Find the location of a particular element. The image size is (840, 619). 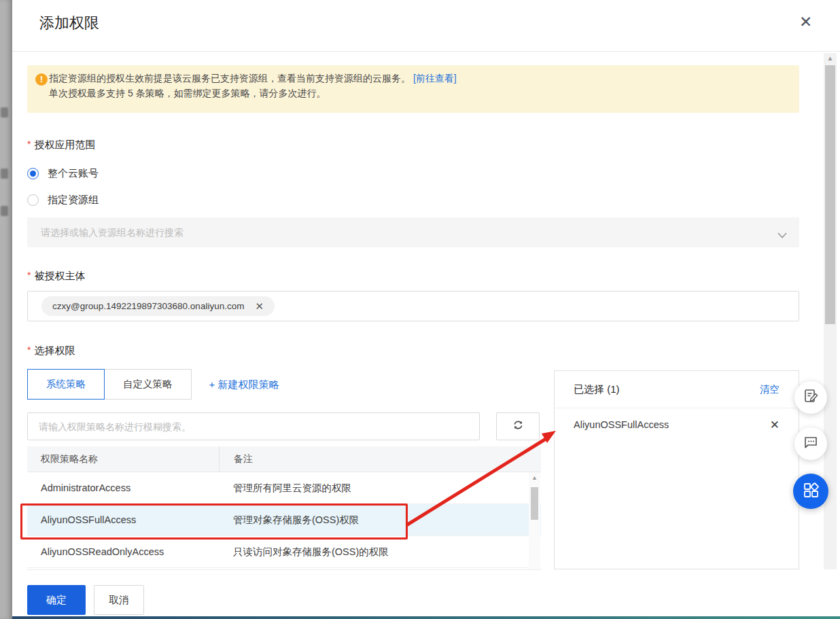

table-scrollbar: ▲ is located at coordinates (534, 520).